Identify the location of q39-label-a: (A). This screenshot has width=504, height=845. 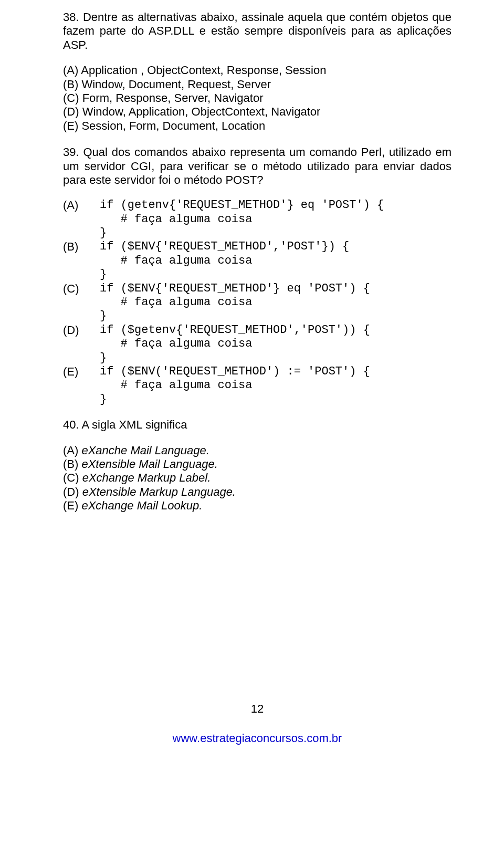
(81, 205).